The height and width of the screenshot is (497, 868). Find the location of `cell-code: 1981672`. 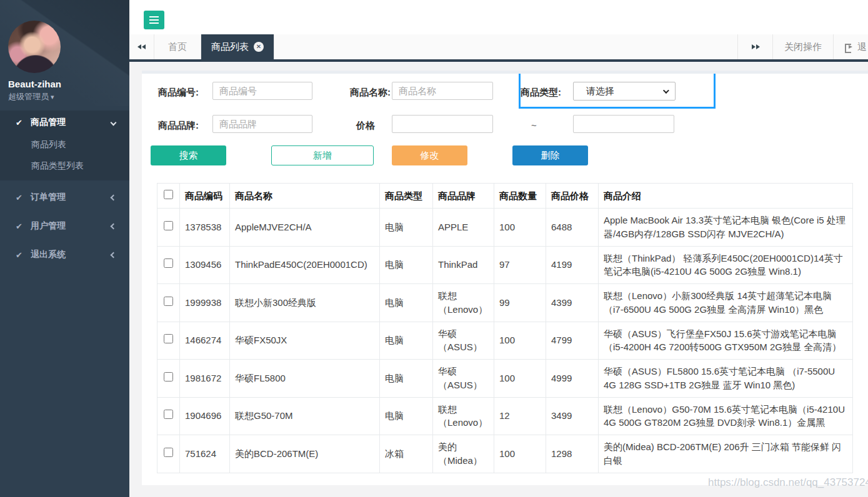

cell-code: 1981672 is located at coordinates (205, 378).